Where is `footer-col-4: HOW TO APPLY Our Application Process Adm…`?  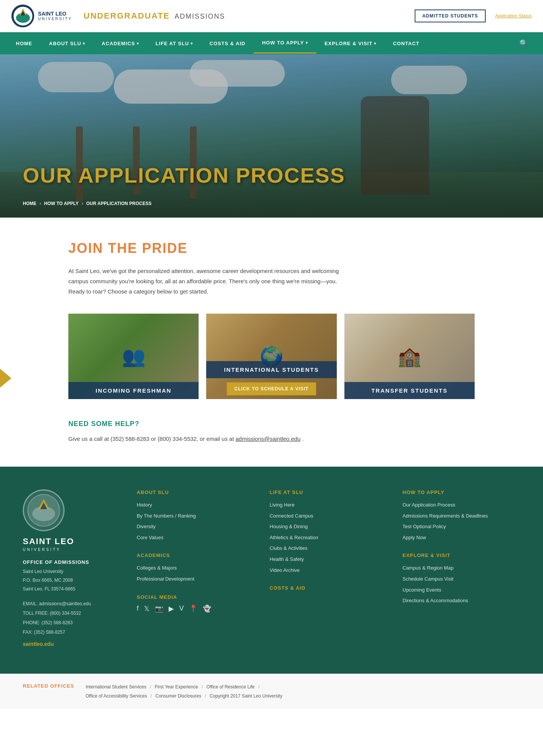
footer-col-4: HOW TO APPLY Our Application Process Adm… is located at coordinates (461, 568).